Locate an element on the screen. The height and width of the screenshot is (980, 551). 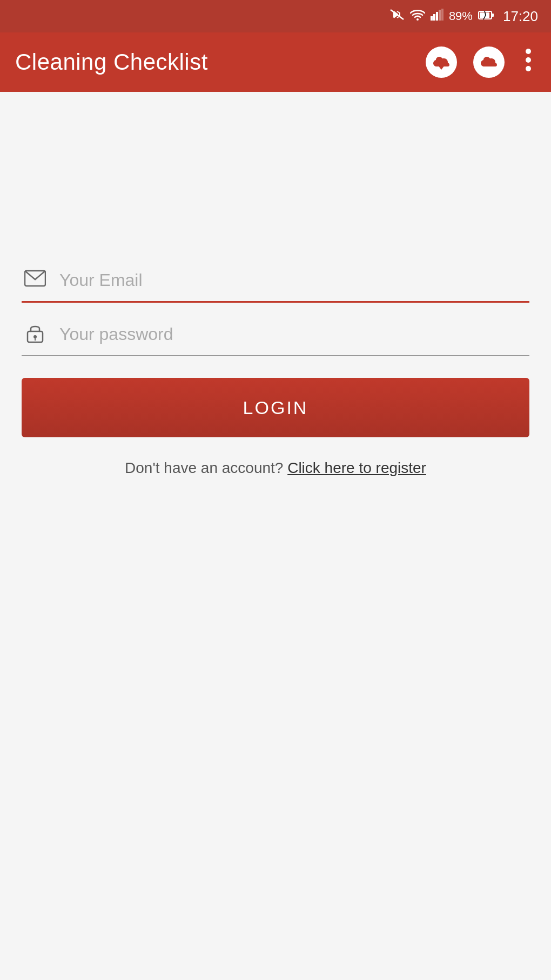
more-vert-icon is located at coordinates (528, 60).